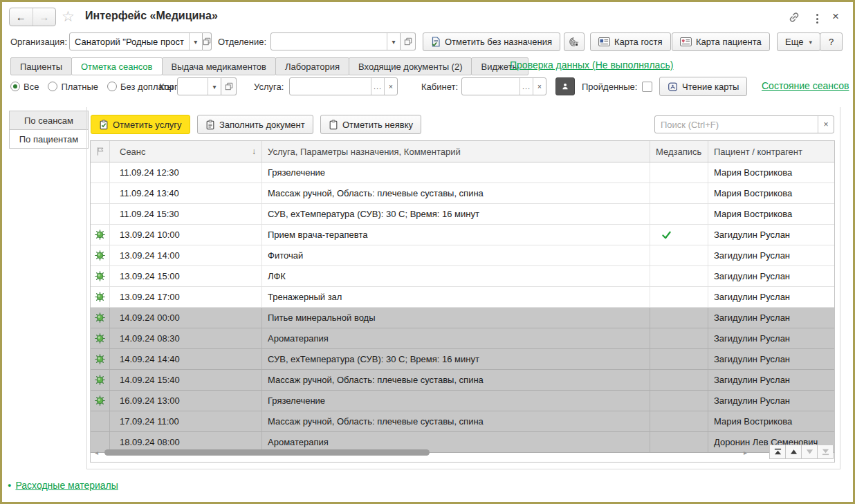  I want to click on row-service-cell: СУВ, exТемпература (СУВ): 30 С; Время: 1…, so click(457, 360).